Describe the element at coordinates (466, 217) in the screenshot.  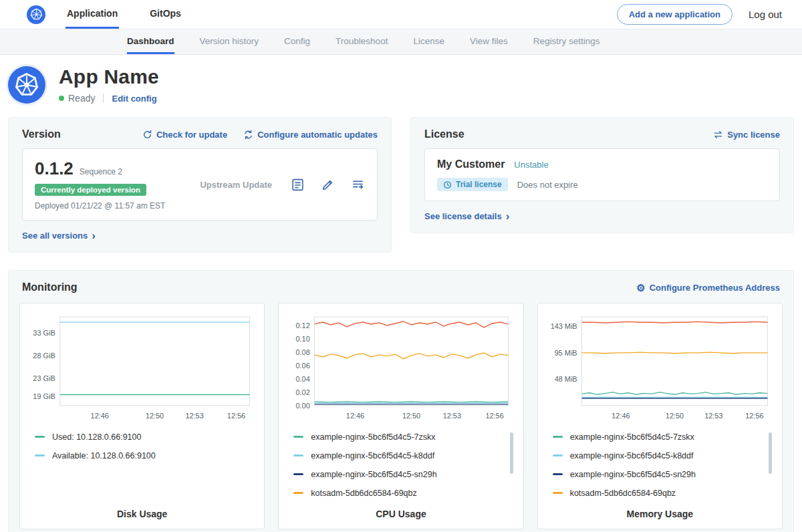
I see `see-license-details-link: See license details ›` at that location.